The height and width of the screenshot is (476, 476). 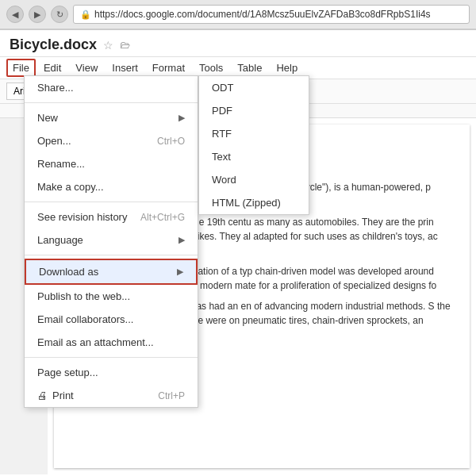 I want to click on menu-download-as: Download as ▶, so click(x=111, y=271).